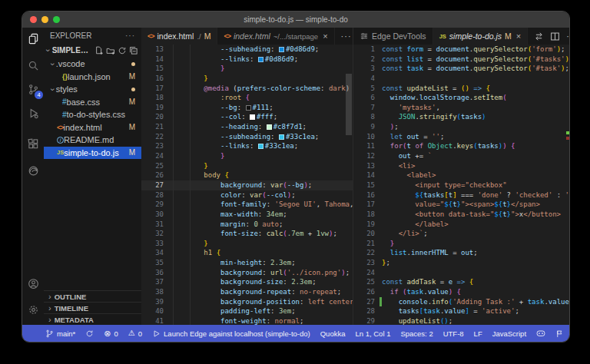  I want to click on chevron-down-icon: ›, so click(53, 64).